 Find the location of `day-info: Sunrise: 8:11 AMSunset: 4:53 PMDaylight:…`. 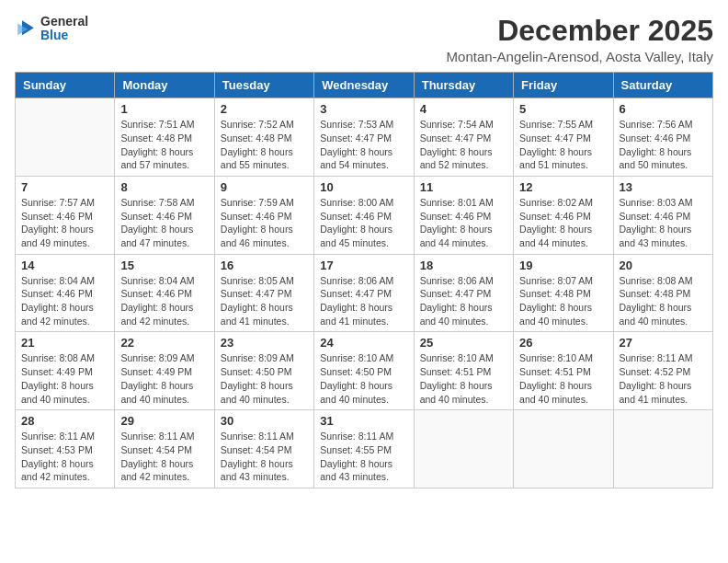

day-info: Sunrise: 8:11 AMSunset: 4:53 PMDaylight:… is located at coordinates (64, 456).